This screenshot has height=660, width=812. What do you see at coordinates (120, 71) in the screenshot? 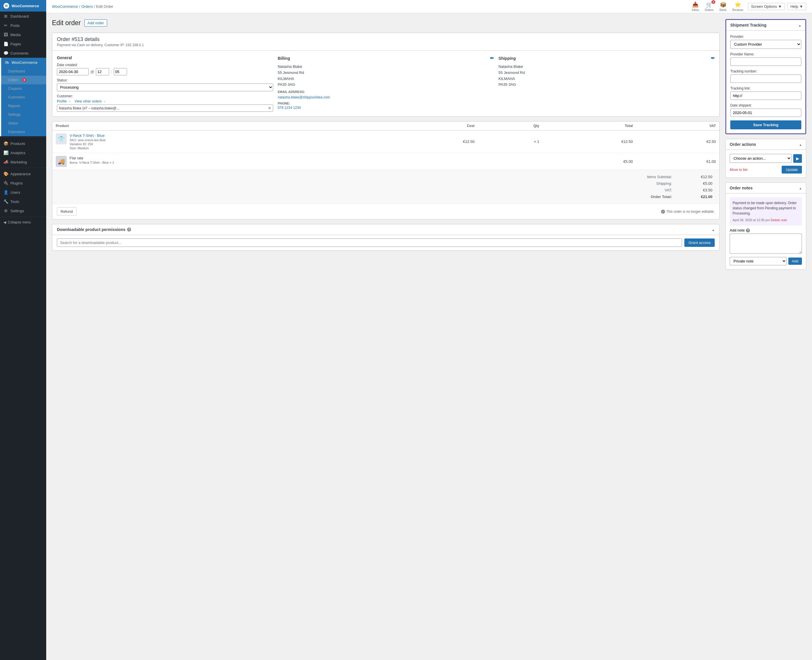
I see `time-min-input` at bounding box center [120, 71].